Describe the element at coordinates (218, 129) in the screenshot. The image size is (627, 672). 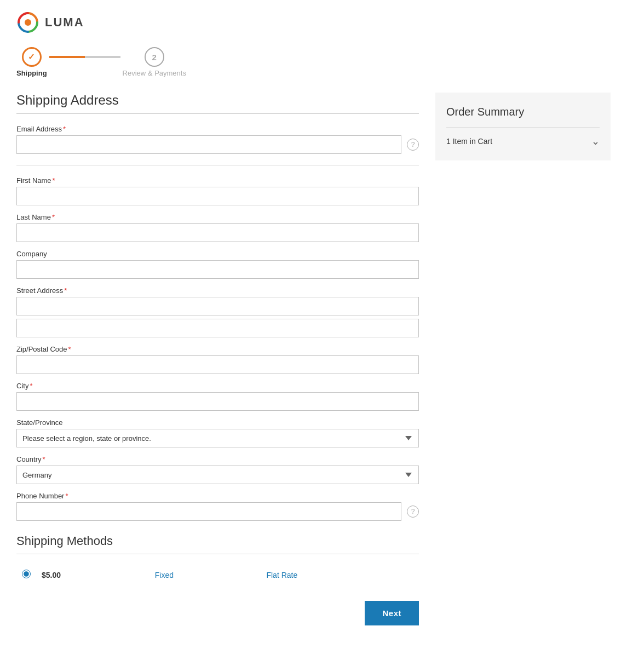
I see `email-label: Email Address*` at that location.